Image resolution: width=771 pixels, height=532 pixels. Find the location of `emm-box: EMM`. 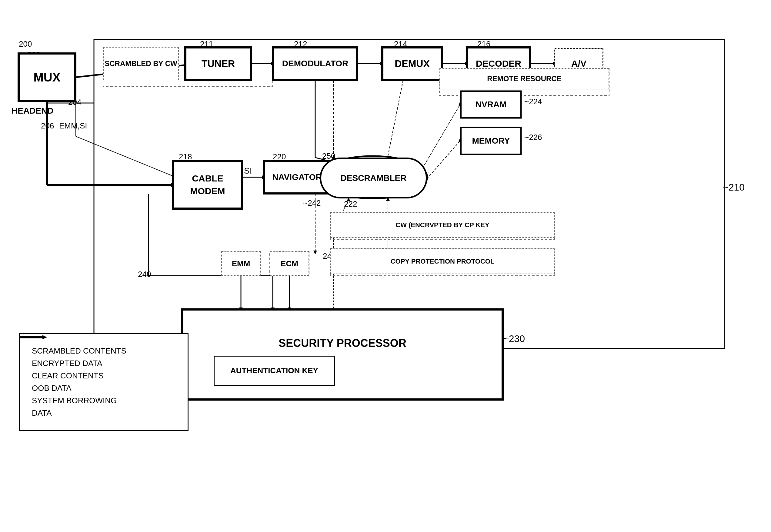

emm-box: EMM is located at coordinates (241, 263).